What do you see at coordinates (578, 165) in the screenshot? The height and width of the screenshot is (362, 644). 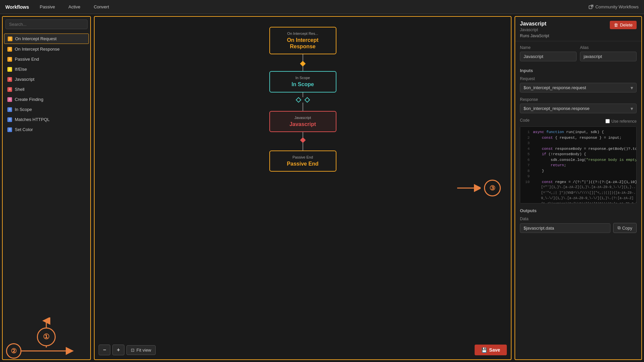 I see `code-editor: 1async function run(input, sdk) { 2 cons…` at bounding box center [578, 165].